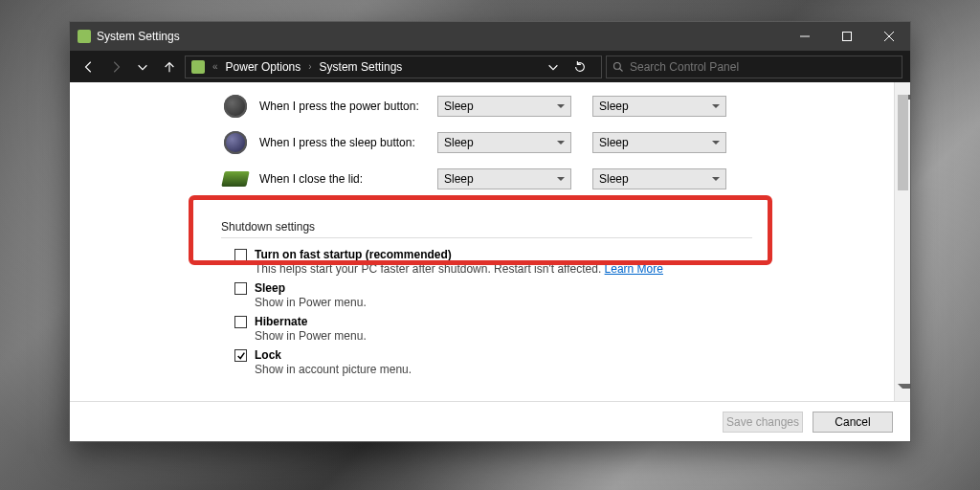 Image resolution: width=980 pixels, height=490 pixels. Describe the element at coordinates (235, 143) in the screenshot. I see `sleep-button-icon` at that location.